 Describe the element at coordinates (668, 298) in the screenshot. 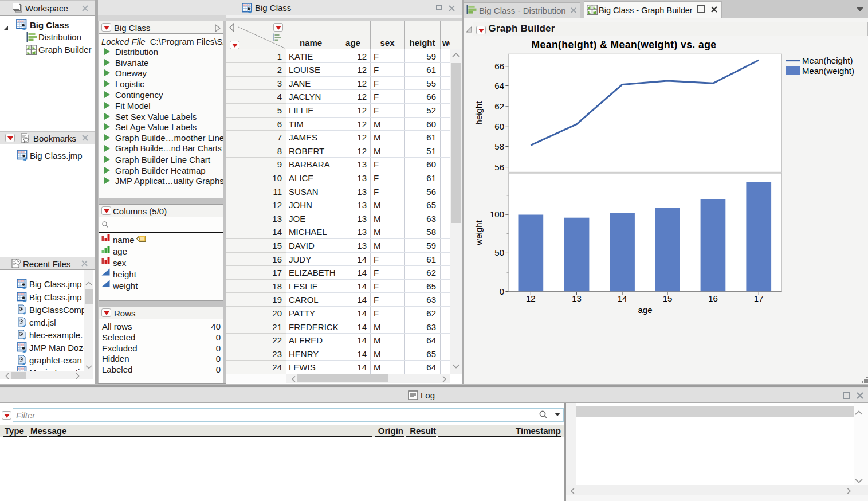

I see `svg-text: 15` at that location.